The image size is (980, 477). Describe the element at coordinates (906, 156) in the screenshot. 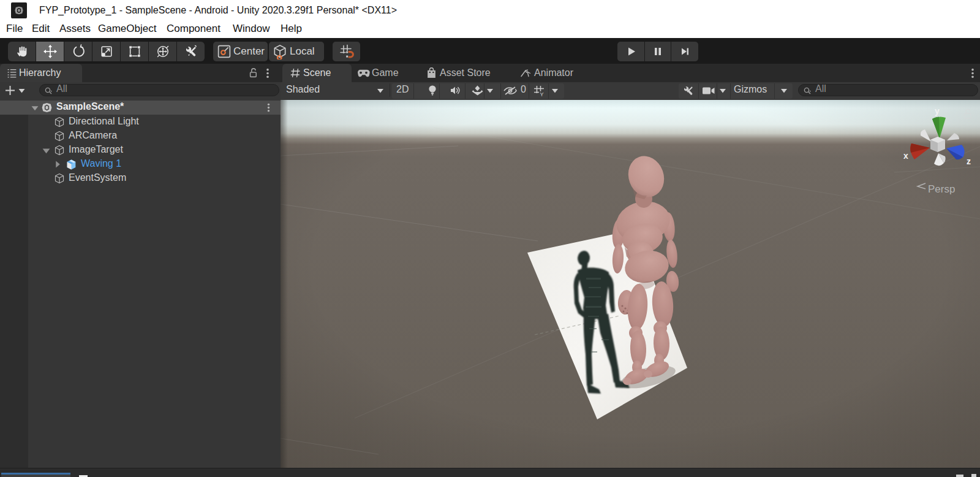

I see `svg-text: x` at that location.